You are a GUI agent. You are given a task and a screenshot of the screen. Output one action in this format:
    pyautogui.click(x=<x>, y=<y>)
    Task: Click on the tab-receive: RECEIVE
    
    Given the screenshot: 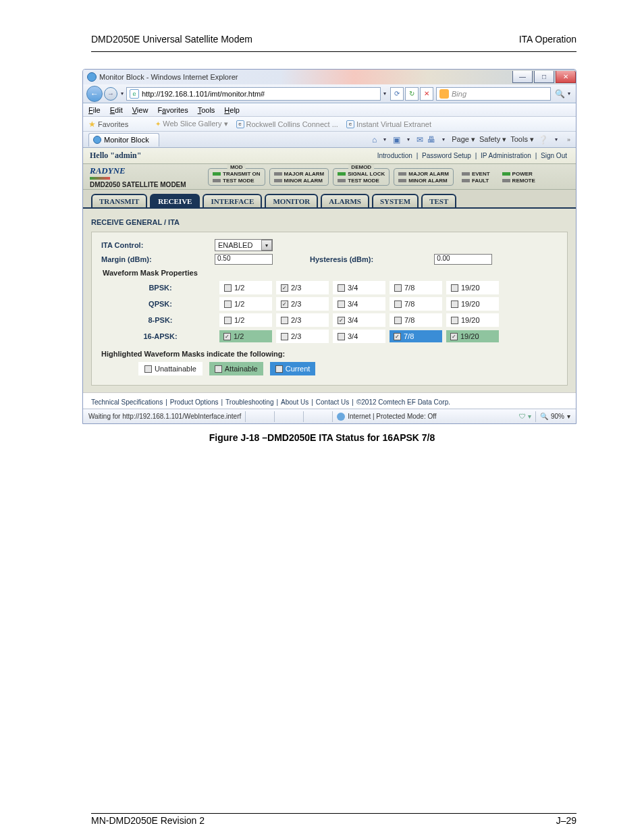 What is the action you would take?
    pyautogui.click(x=175, y=201)
    